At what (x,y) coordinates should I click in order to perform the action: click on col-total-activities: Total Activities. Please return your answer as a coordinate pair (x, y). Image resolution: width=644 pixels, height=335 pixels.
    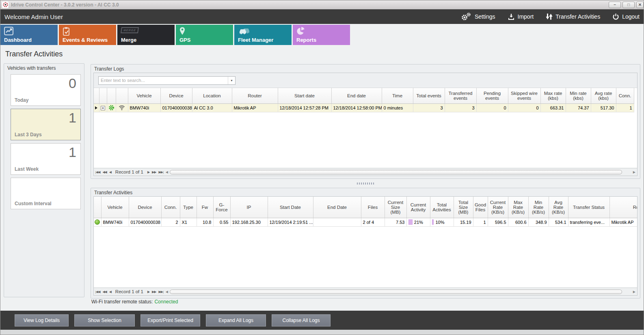
    Looking at the image, I should click on (442, 207).